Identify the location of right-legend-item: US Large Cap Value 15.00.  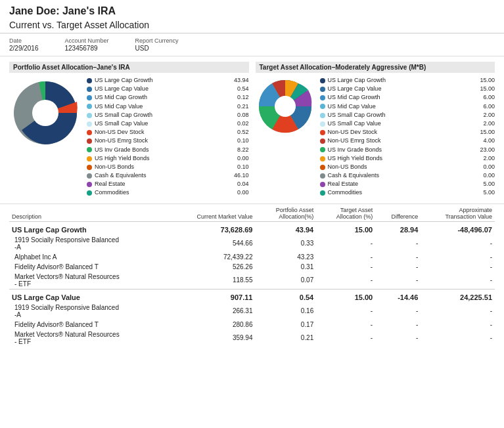
(407, 89).